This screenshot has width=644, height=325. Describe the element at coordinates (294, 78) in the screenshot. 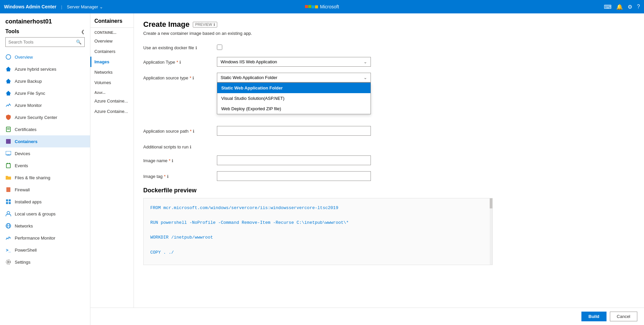

I see `app-source-type-selected: Static Web Application Folder ⌄` at that location.